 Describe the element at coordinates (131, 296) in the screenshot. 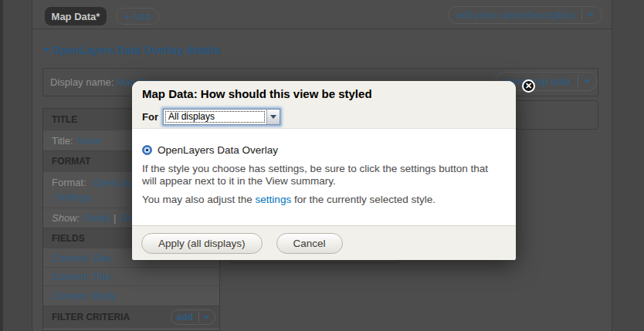

I see `field-row: Content: Body` at that location.